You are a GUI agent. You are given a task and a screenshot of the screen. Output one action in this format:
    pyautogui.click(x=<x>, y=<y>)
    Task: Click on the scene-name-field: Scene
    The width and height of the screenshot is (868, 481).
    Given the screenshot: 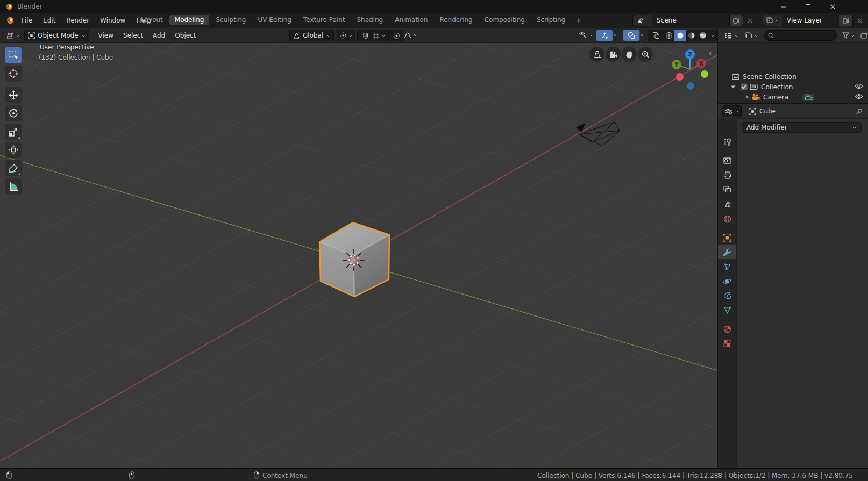 What is the action you would take?
    pyautogui.click(x=691, y=20)
    